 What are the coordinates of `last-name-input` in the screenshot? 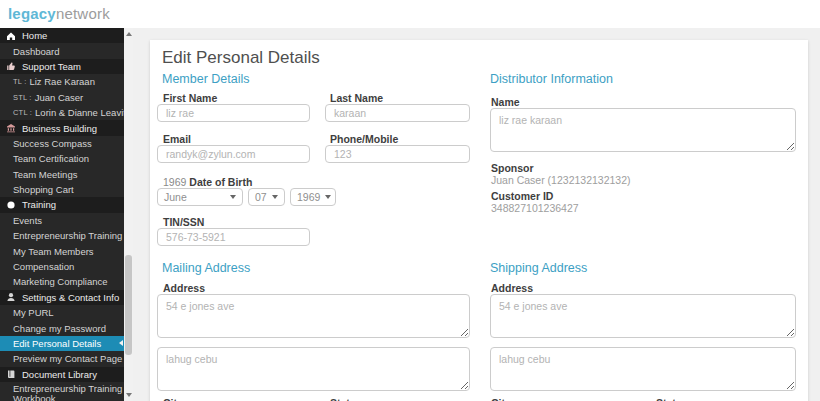 It's located at (398, 113).